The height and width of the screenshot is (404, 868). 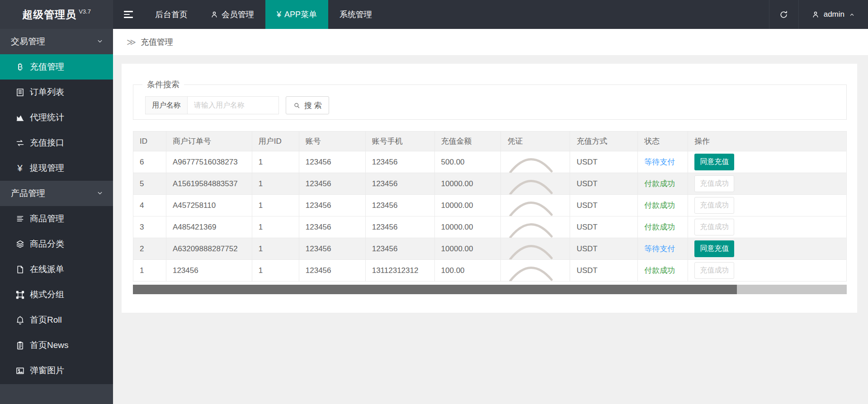 What do you see at coordinates (20, 117) in the screenshot?
I see `chart-icon` at bounding box center [20, 117].